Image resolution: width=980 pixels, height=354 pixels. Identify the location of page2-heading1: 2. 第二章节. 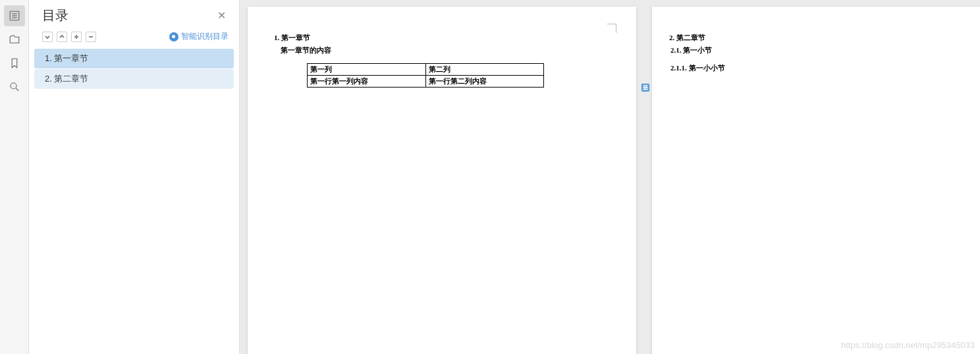
(825, 38).